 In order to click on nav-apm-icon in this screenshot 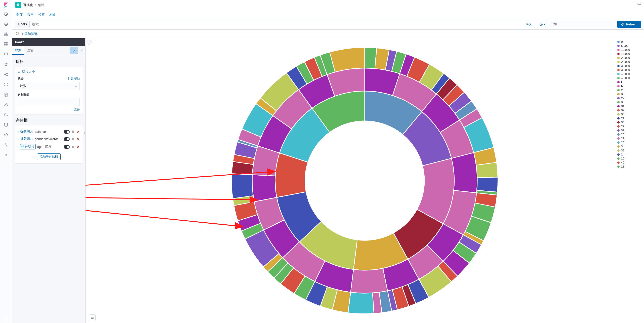, I will do `click(6, 105)`.